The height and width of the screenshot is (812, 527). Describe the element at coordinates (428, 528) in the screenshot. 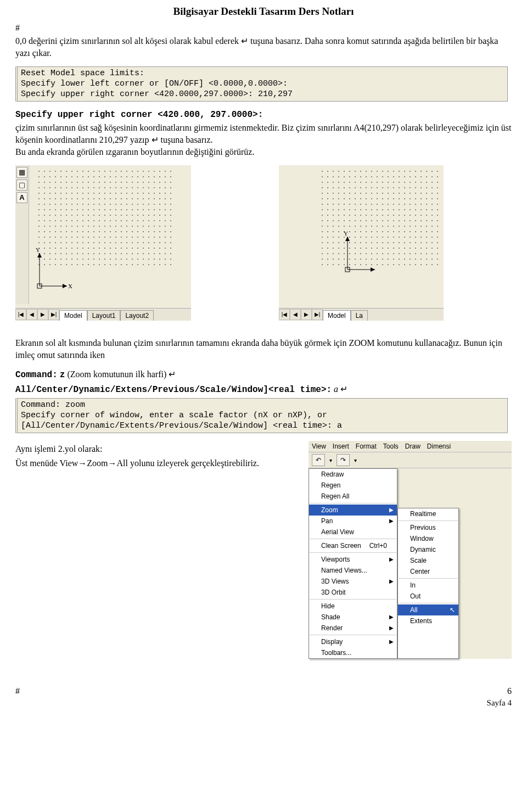

I see `mi-previous: Previous` at that location.